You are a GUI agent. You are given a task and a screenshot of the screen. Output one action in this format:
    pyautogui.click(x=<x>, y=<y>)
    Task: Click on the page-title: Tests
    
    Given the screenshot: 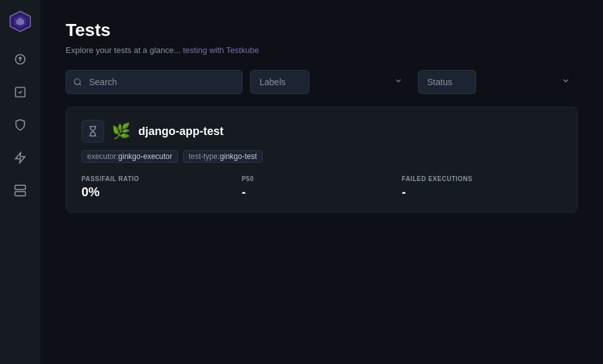 What is the action you would take?
    pyautogui.click(x=322, y=30)
    